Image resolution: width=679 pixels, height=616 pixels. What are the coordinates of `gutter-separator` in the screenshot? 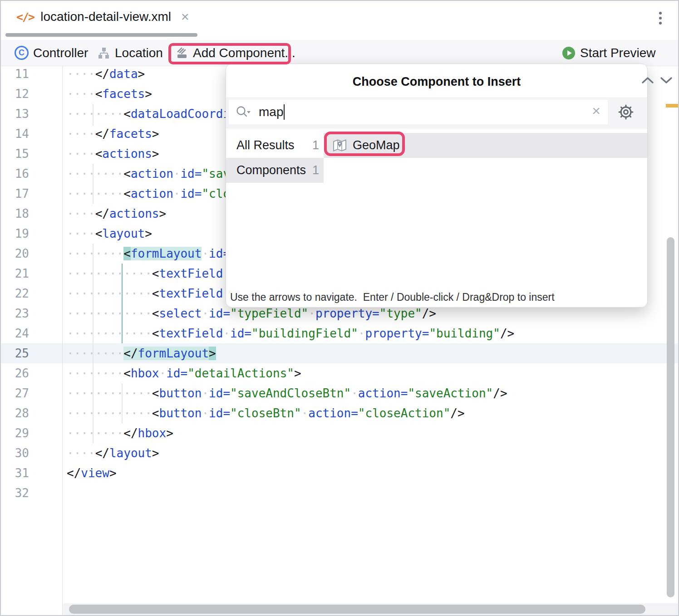 It's located at (63, 340).